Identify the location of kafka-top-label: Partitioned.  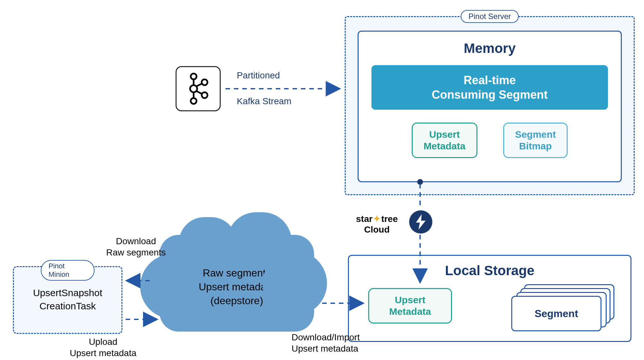
(258, 75).